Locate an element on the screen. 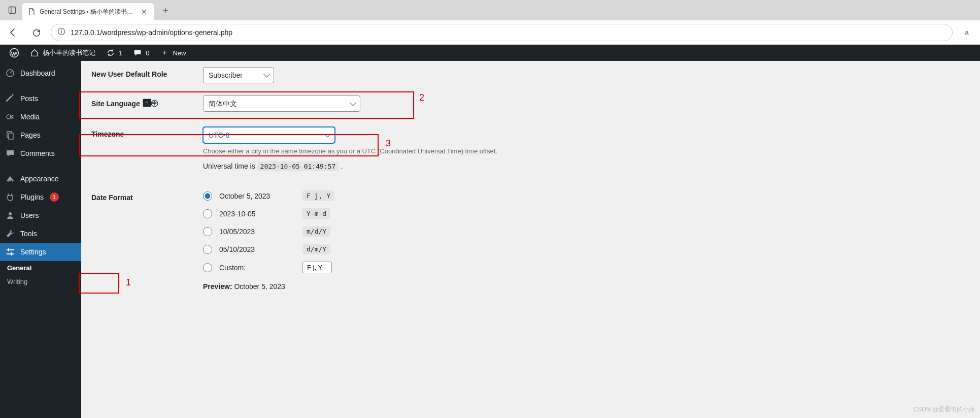 This screenshot has height=418, width=980. date-format-code: d/m/Y is located at coordinates (317, 249).